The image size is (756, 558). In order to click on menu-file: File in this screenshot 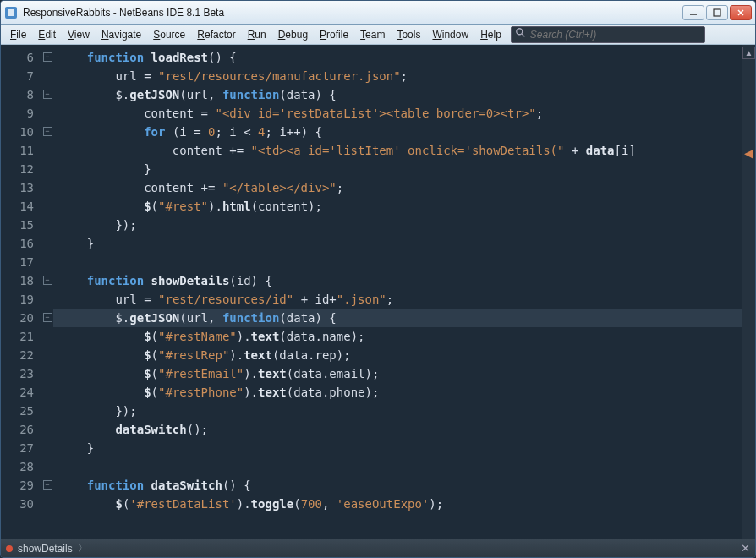, I will do `click(19, 35)`.